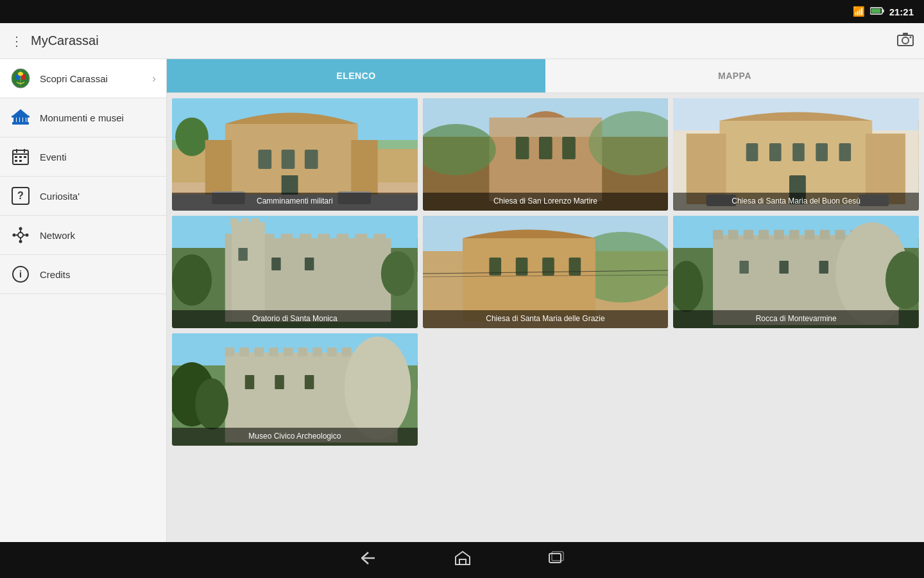 Image resolution: width=924 pixels, height=578 pixels. What do you see at coordinates (17, 41) in the screenshot?
I see `menu-dots-icon: ⋮` at bounding box center [17, 41].